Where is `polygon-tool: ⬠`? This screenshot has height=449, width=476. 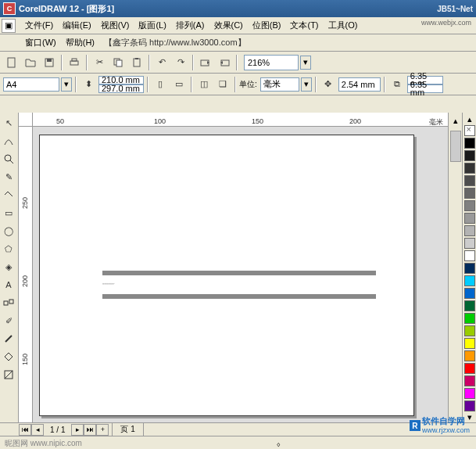 polygon-tool: ⬠ is located at coordinates (9, 249).